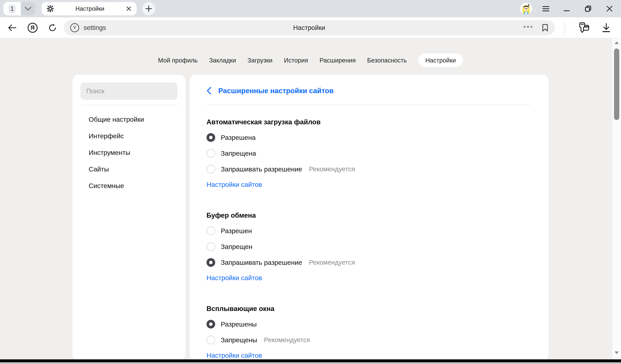 This screenshot has height=364, width=621. What do you see at coordinates (378, 122) in the screenshot?
I see `section-title: Автоматическая загрузка файлов` at bounding box center [378, 122].